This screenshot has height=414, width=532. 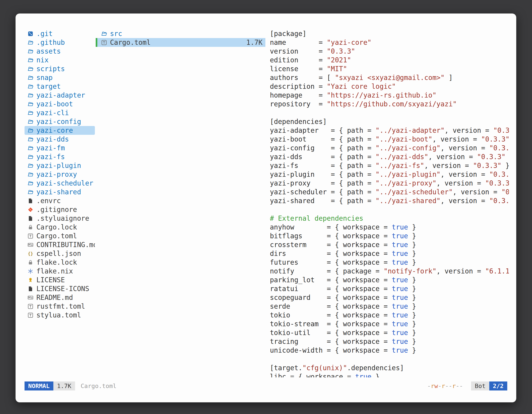 What do you see at coordinates (57, 236) in the screenshot?
I see `entry-label: Cargo.toml` at bounding box center [57, 236].